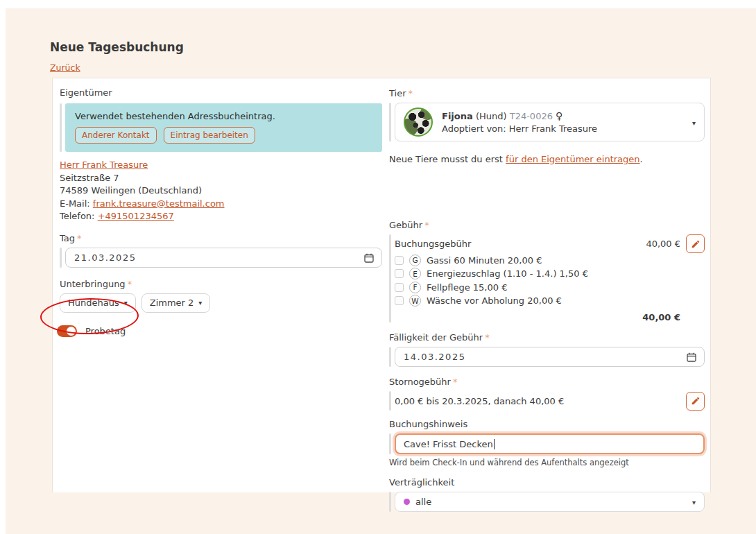  Describe the element at coordinates (415, 287) in the screenshot. I see `fee-option-code-badge: F` at that location.